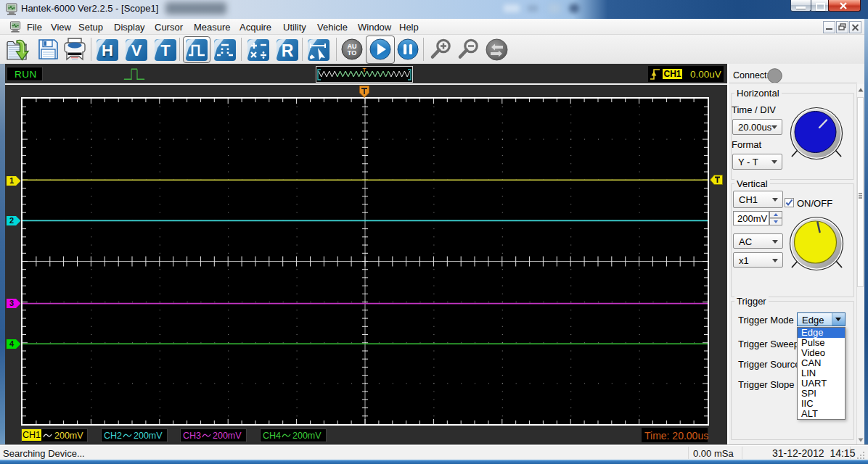  What do you see at coordinates (12, 181) in the screenshot?
I see `svg-text: 1` at bounding box center [12, 181].